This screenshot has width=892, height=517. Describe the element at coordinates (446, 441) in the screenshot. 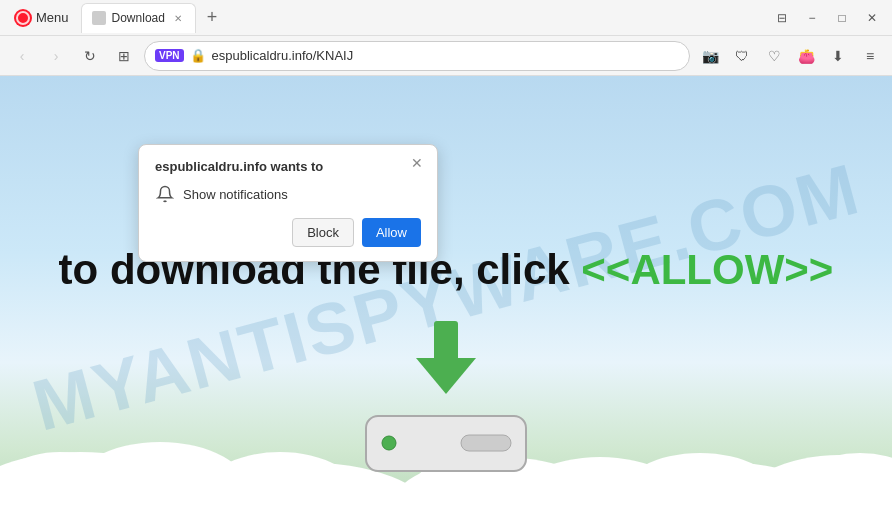

I see `hard-drive-icon` at that location.